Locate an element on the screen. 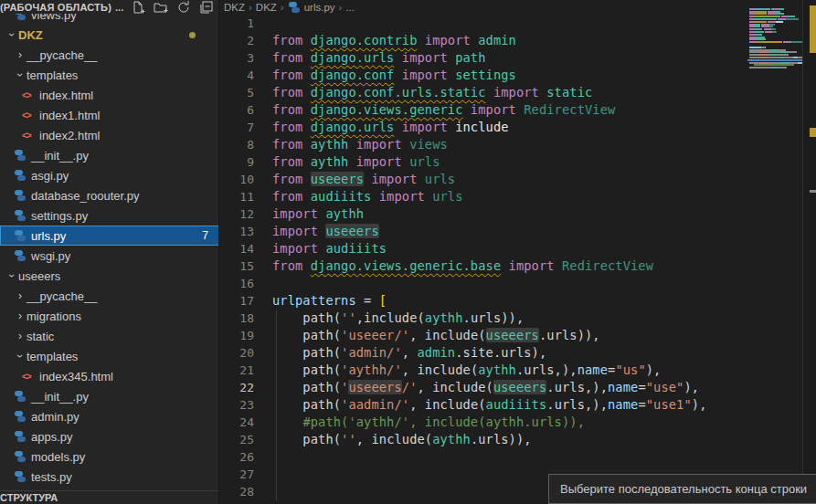 This screenshot has height=504, width=816. code-token: import is located at coordinates (383, 144).